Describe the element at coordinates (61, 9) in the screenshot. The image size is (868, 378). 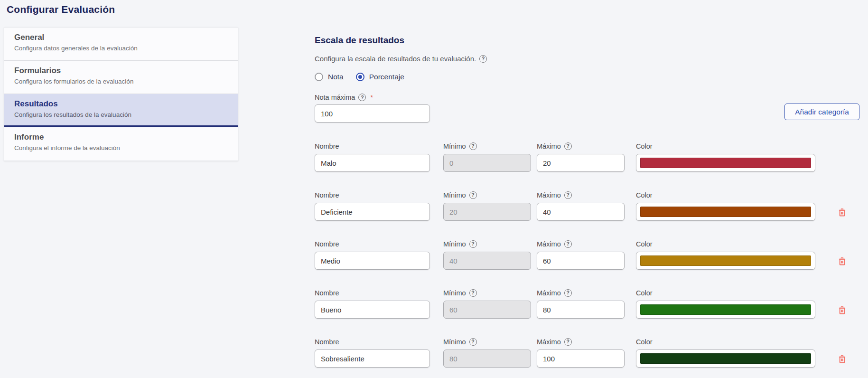
I see `page-title: Configurar Evaluación` at that location.